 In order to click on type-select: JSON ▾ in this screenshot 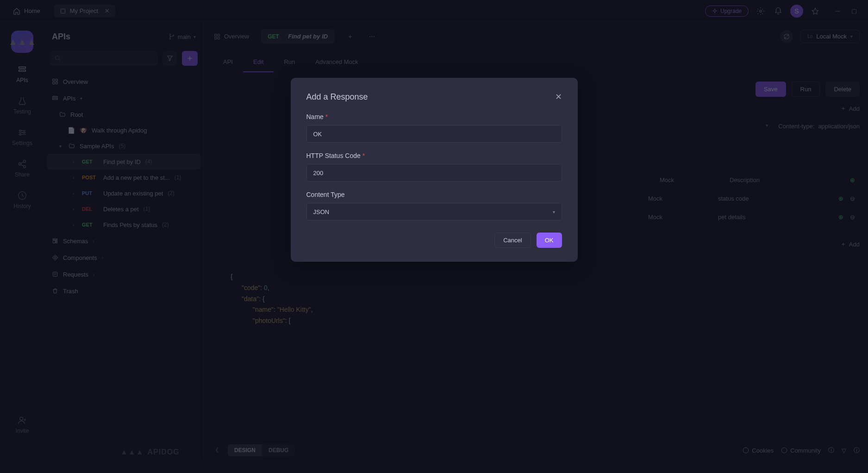, I will do `click(434, 212)`.